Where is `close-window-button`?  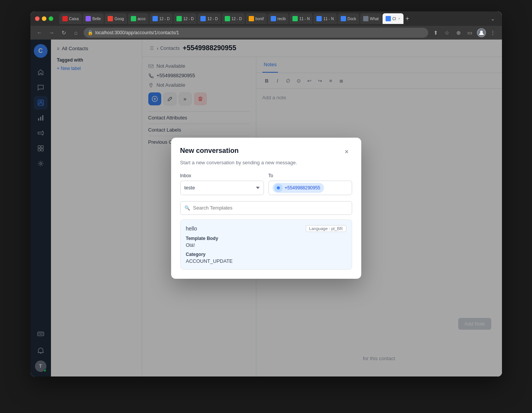
close-window-button is located at coordinates (37, 19).